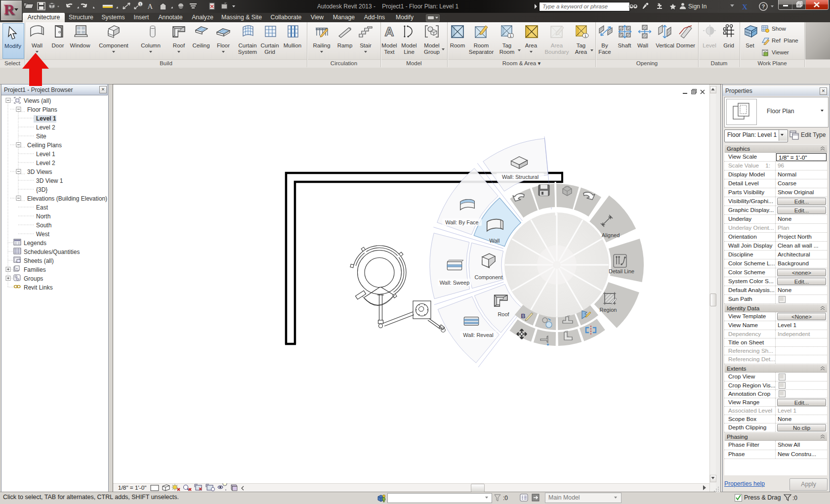 This screenshot has height=504, width=830. Describe the element at coordinates (609, 310) in the screenshot. I see `svg-text: Region` at that location.